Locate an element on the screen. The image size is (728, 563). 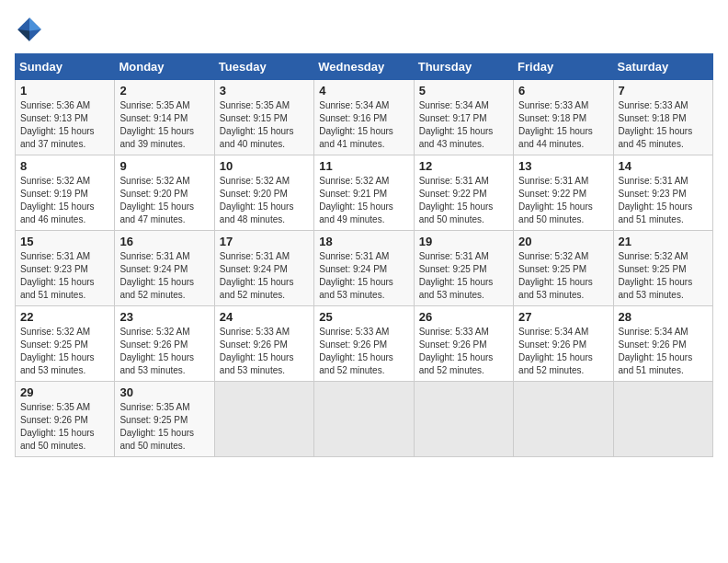
weekday-header: Friday is located at coordinates (563, 67).